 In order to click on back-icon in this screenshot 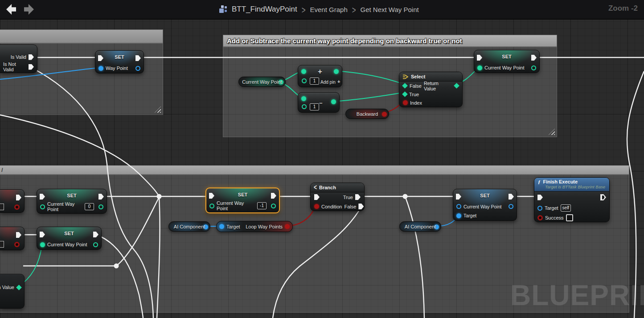, I will do `click(11, 9)`.